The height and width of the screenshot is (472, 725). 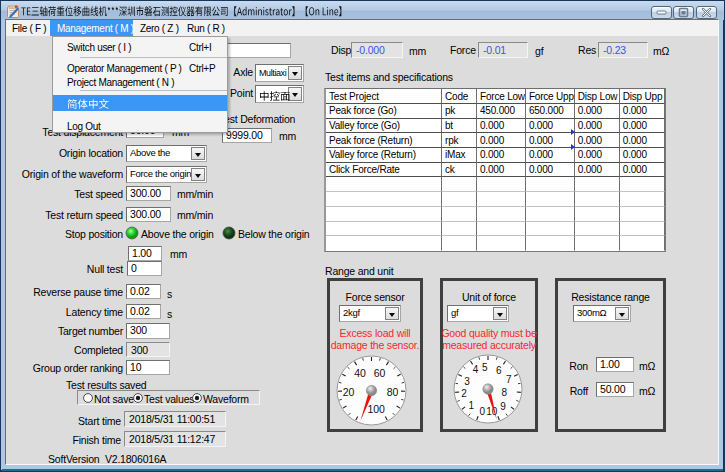 What do you see at coordinates (467, 380) in the screenshot?
I see `svg-text: 3` at bounding box center [467, 380].